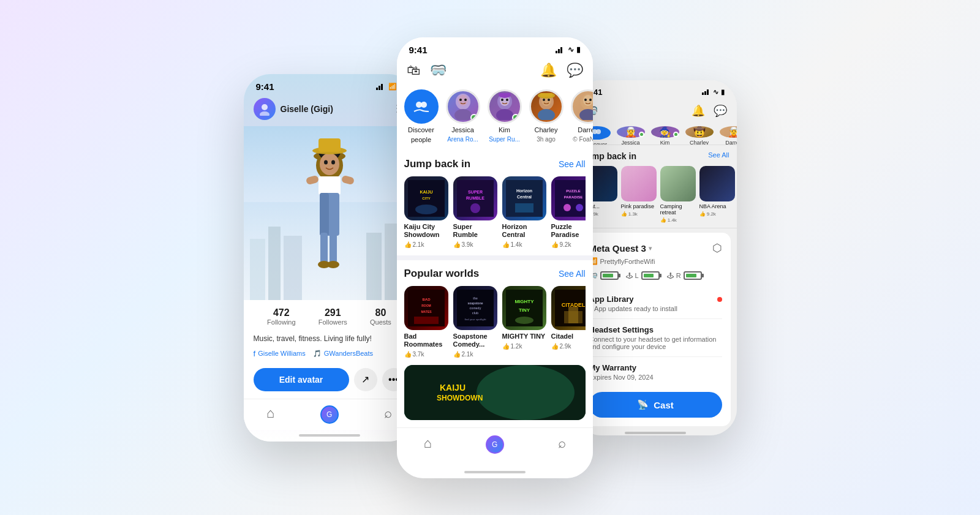 The width and height of the screenshot is (980, 515). Describe the element at coordinates (426, 322) in the screenshot. I see `world-bad-roommates: BAD ROOM MATES Bad Roommates 👍 3.7k` at that location.